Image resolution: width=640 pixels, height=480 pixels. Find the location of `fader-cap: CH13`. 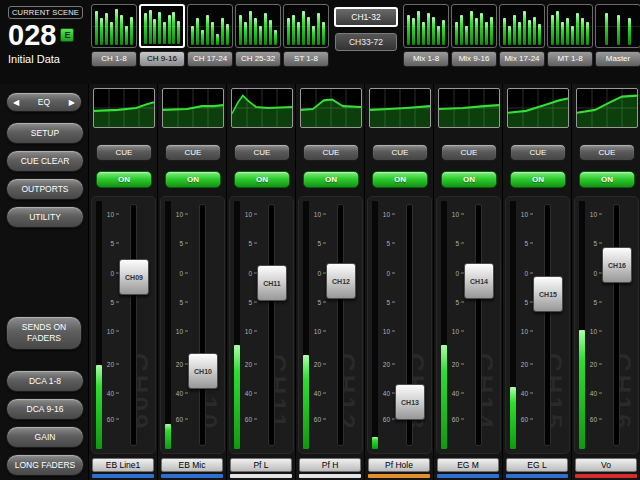

fader-cap: CH13 is located at coordinates (410, 402).